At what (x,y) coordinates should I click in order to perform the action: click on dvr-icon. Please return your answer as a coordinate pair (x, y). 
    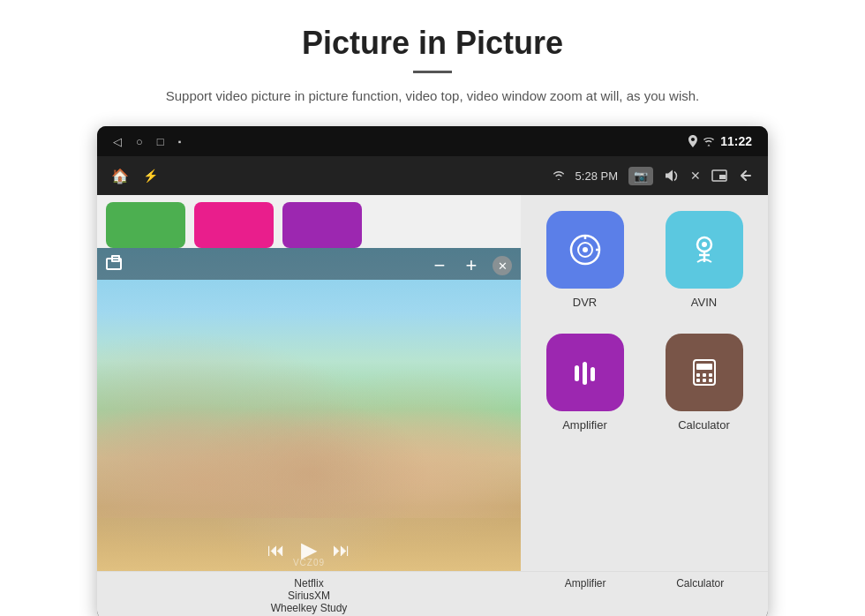
    Looking at the image, I should click on (585, 250).